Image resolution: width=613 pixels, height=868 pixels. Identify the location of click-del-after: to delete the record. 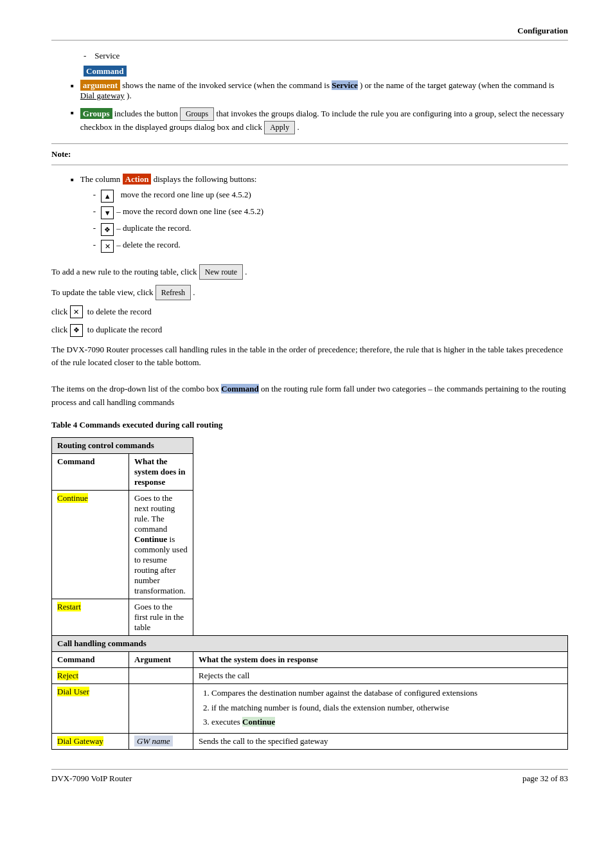
(120, 311).